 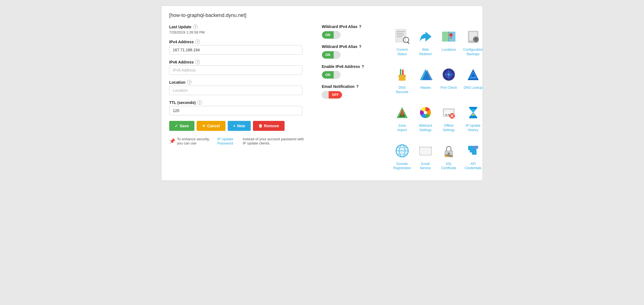 What do you see at coordinates (425, 88) in the screenshot?
I see `aliases-label: Aliases` at bounding box center [425, 88].